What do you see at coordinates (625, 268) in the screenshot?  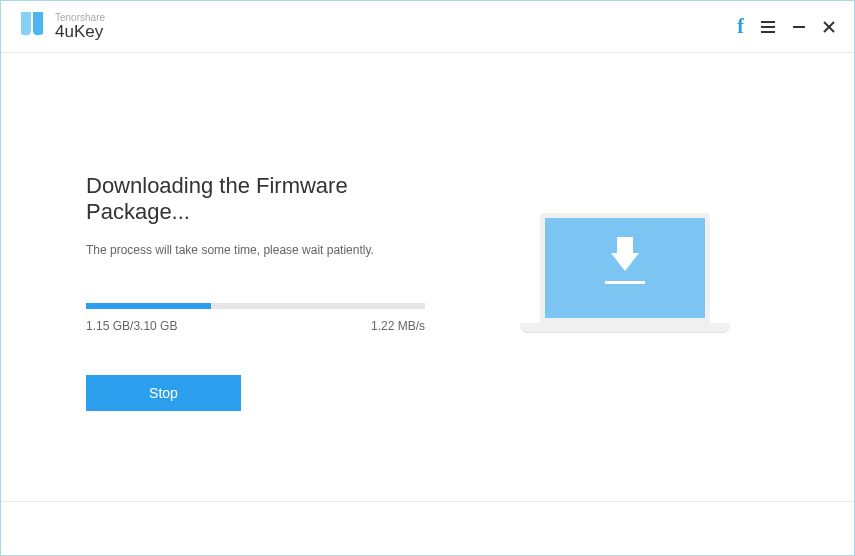 I see `laptop-screen` at bounding box center [625, 268].